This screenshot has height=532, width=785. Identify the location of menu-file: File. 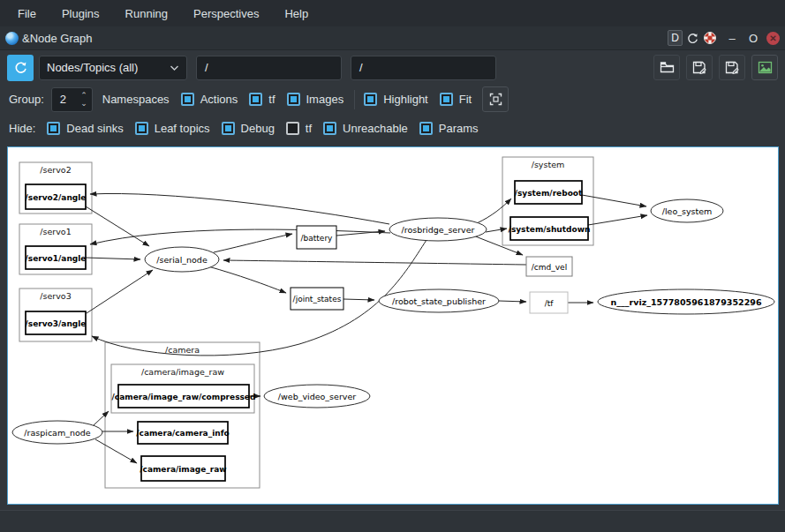
(26, 14).